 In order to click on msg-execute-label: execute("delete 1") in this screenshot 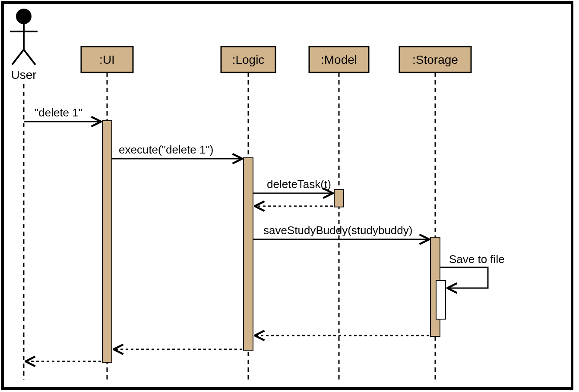, I will do `click(166, 150)`.